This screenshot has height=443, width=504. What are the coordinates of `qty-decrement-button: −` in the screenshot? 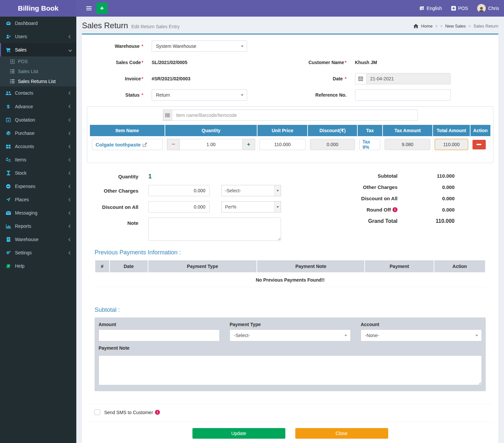 It's located at (173, 144).